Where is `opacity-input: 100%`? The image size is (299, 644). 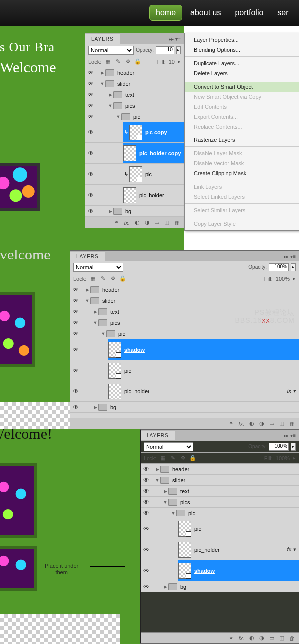 opacity-input: 100% is located at coordinates (279, 447).